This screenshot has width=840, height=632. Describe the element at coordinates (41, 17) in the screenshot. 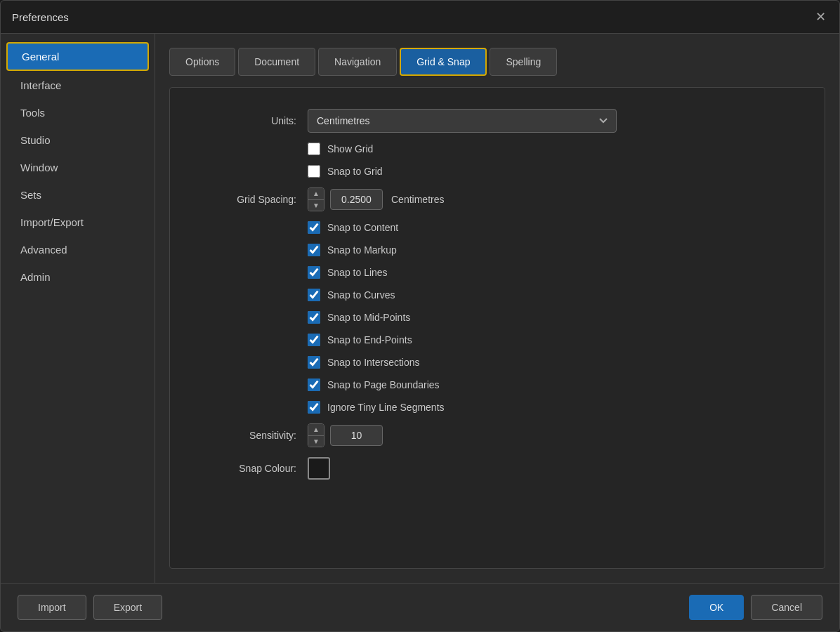

I see `dialog-title: Preferences` at that location.